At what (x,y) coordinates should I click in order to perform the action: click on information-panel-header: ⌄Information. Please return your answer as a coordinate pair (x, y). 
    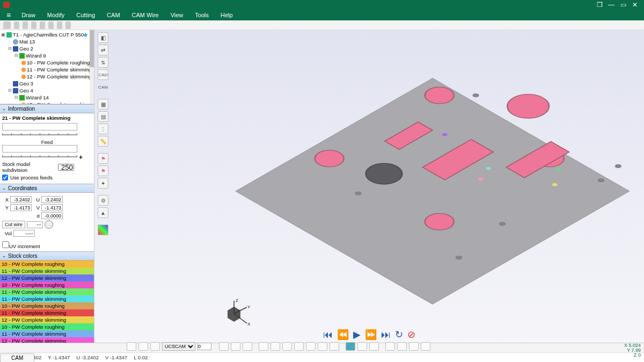
    Looking at the image, I should click on (47, 108).